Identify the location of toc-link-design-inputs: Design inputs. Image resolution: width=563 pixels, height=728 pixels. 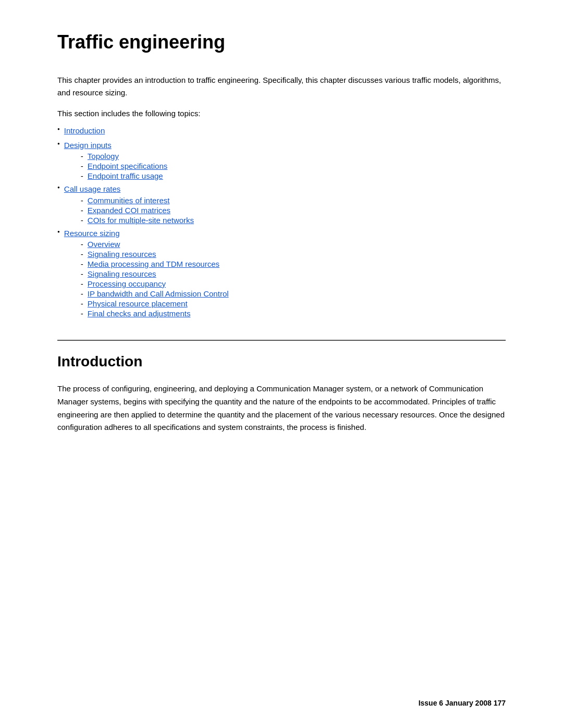
(88, 145).